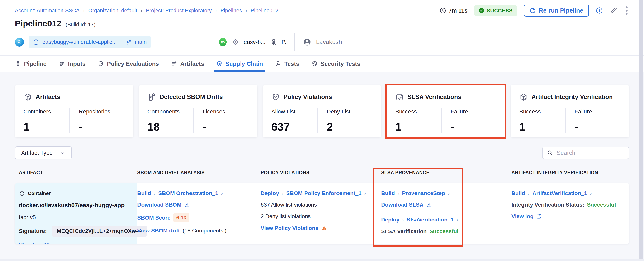 The image size is (644, 261). What do you see at coordinates (284, 42) in the screenshot?
I see `delegate-label: P.` at bounding box center [284, 42].